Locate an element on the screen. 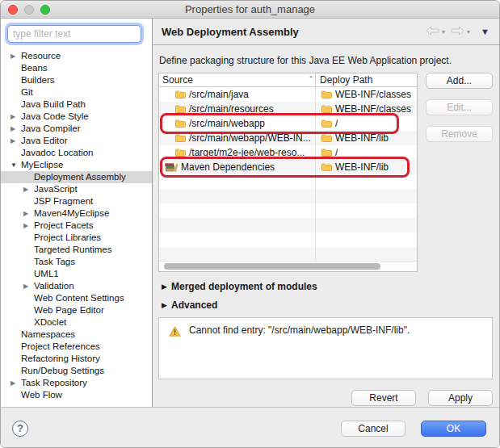 This screenshot has height=448, width=500. sidebar-item-web-flow: Web Flow is located at coordinates (76, 396).